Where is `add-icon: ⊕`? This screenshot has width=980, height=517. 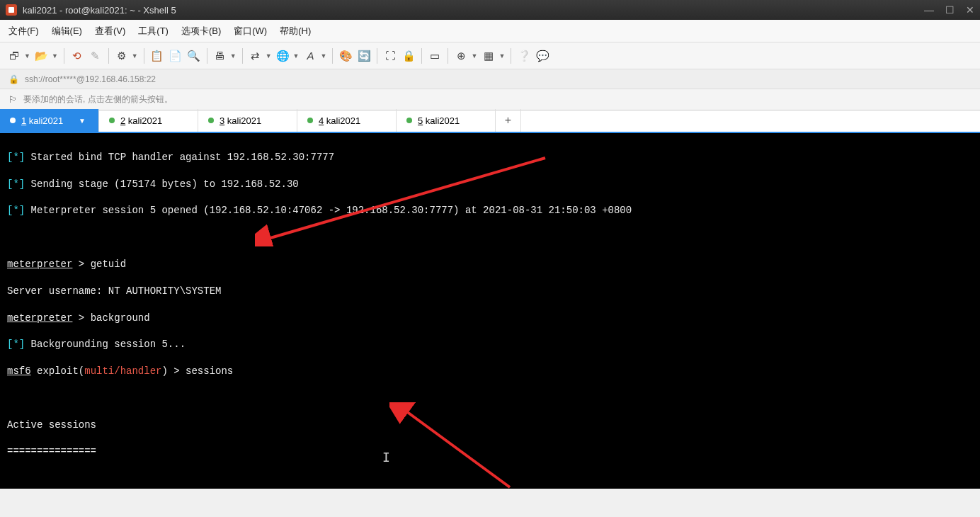
add-icon: ⊕ is located at coordinates (461, 56).